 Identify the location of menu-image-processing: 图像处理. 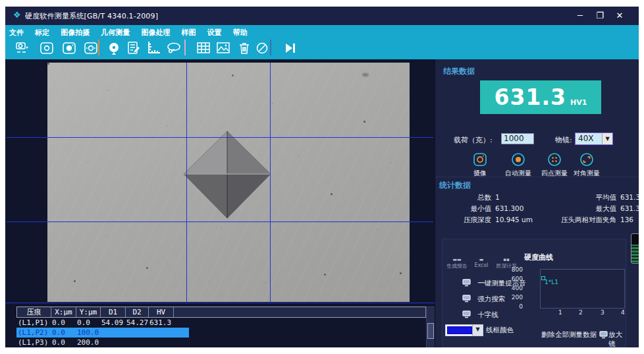
(155, 32).